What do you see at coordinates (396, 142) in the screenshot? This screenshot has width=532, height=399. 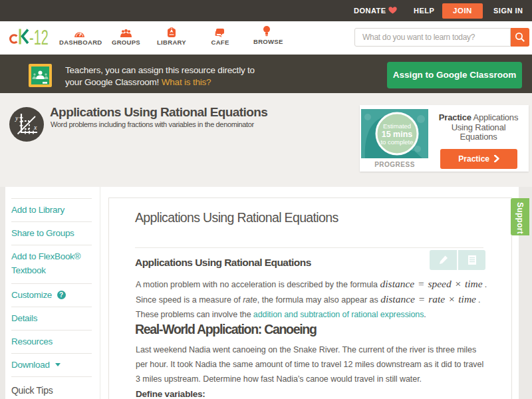 I see `svg-text: to complete` at bounding box center [396, 142].